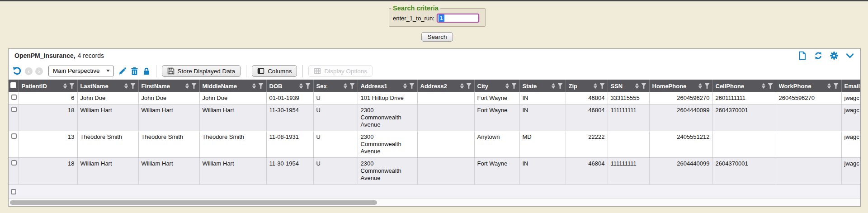  What do you see at coordinates (434, 145) in the screenshot?
I see `table-row: 13Theodore SmithTheodore SmithTheodore S…` at bounding box center [434, 145].